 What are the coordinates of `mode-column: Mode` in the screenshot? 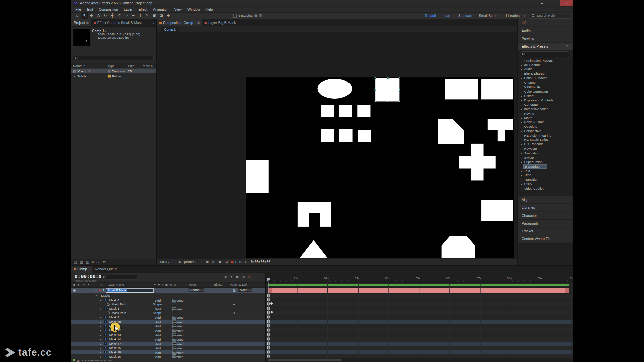 It's located at (192, 285).